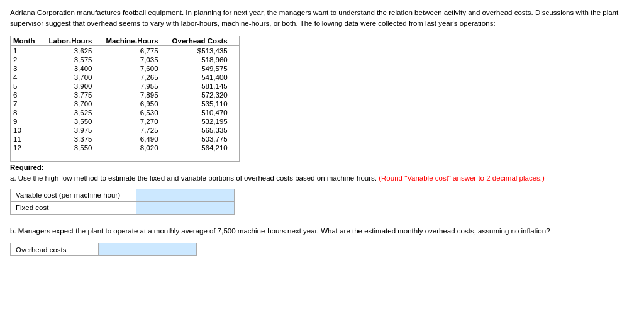 This screenshot has height=324, width=644. I want to click on table-cell: 7, so click(28, 104).